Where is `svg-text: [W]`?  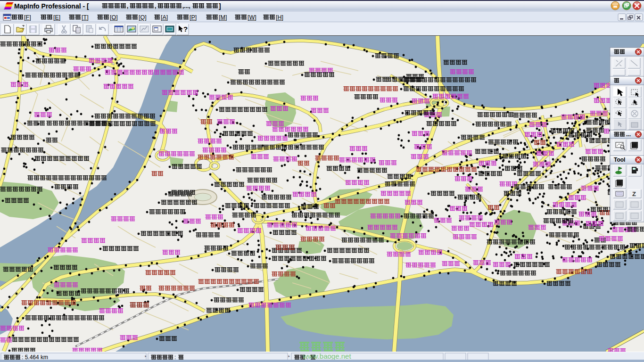 svg-text: [W] is located at coordinates (252, 17).